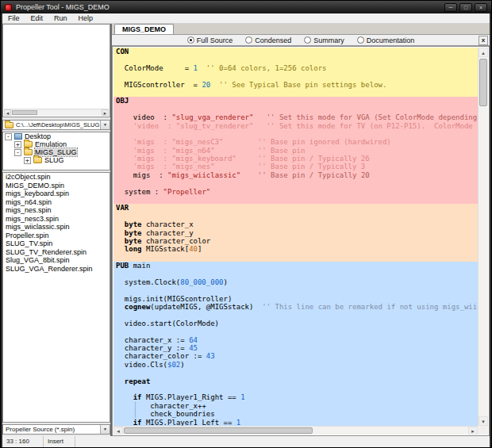 The width and height of the screenshot is (492, 448). Describe the element at coordinates (466, 8) in the screenshot. I see `maximize-button: □` at that location.